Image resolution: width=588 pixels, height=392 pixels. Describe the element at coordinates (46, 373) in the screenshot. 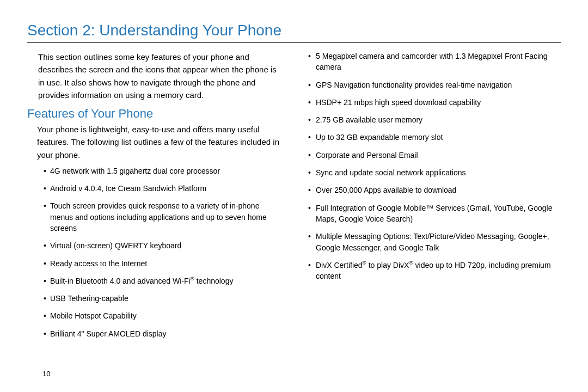

I see `page-number: 10` at that location.